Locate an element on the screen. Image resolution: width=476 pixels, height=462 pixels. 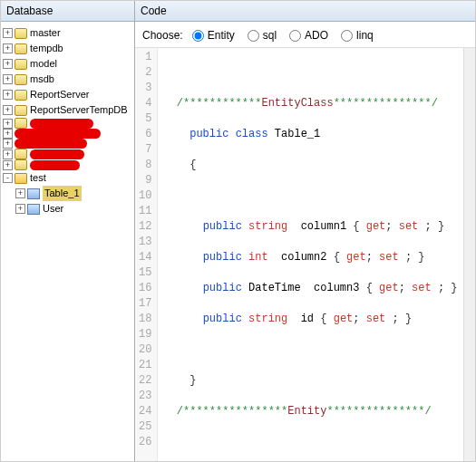
code-line: public string id { get; set ; } is located at coordinates (310, 319).